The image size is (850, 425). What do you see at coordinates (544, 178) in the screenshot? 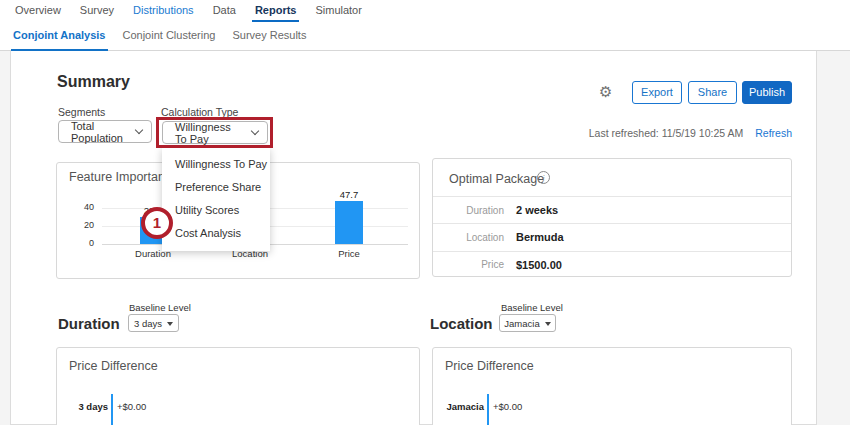
I see `info-icon: i` at bounding box center [544, 178].